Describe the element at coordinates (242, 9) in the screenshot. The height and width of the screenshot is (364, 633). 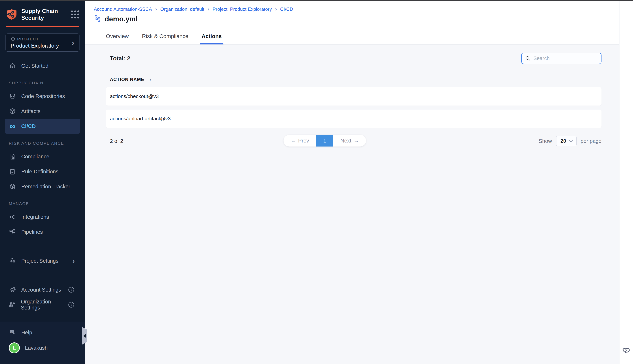
I see `breadcrumb-project-link: Project: Product Exploratory` at that location.